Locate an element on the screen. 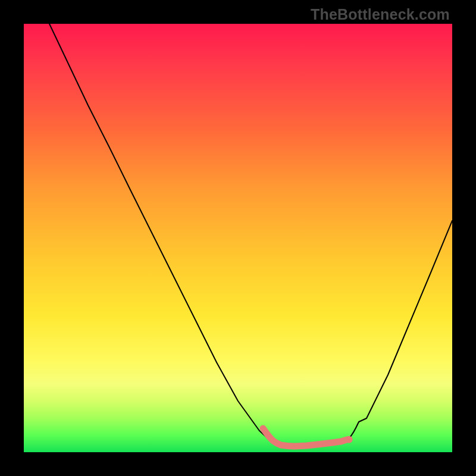  optimum-highlight is located at coordinates (306, 437).